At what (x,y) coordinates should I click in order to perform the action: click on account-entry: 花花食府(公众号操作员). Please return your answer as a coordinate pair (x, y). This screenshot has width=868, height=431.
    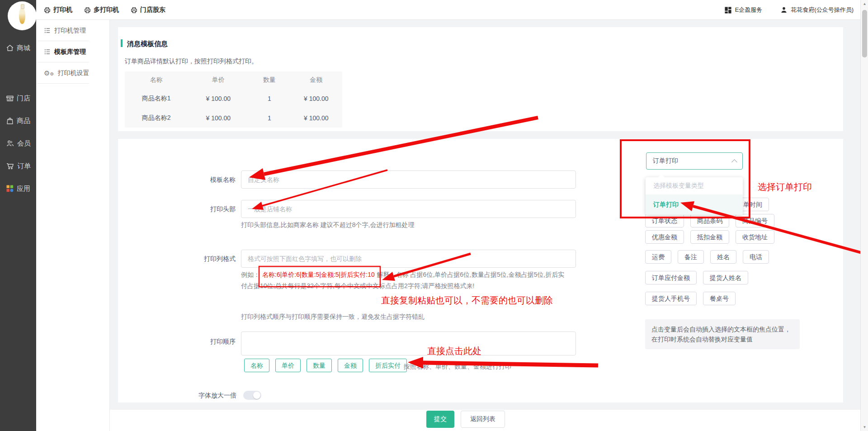
    Looking at the image, I should click on (817, 10).